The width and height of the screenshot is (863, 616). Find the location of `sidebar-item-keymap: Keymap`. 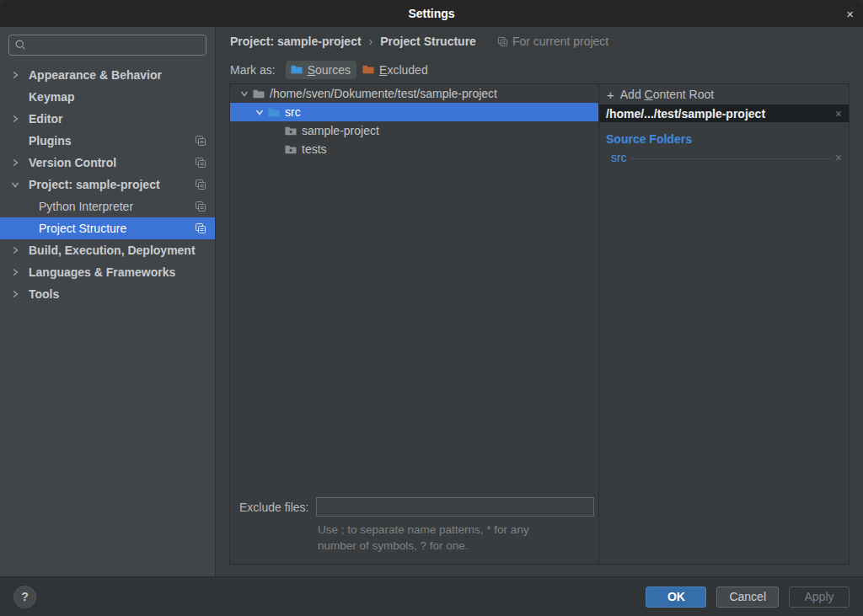

sidebar-item-keymap: Keymap is located at coordinates (108, 97).